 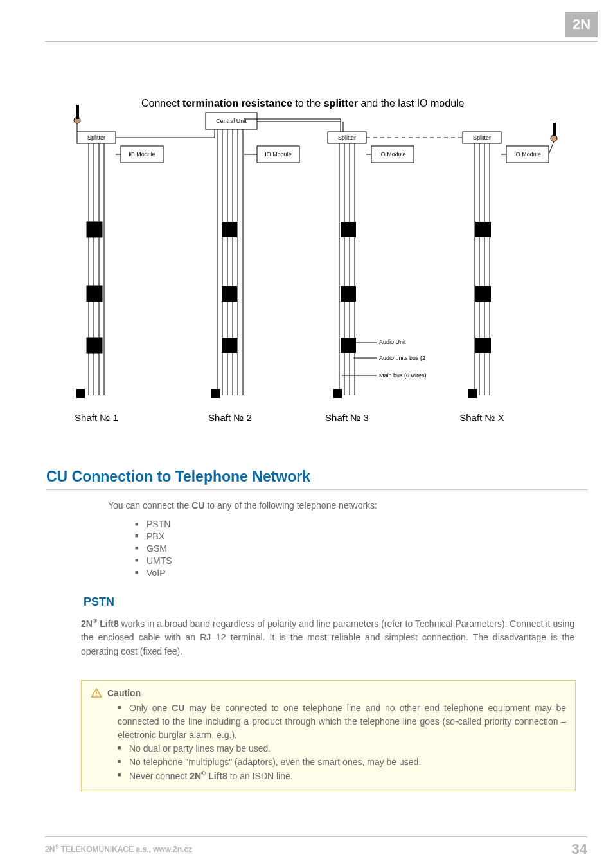 I want to click on pstn-lift8: Lift8, so click(x=108, y=624).